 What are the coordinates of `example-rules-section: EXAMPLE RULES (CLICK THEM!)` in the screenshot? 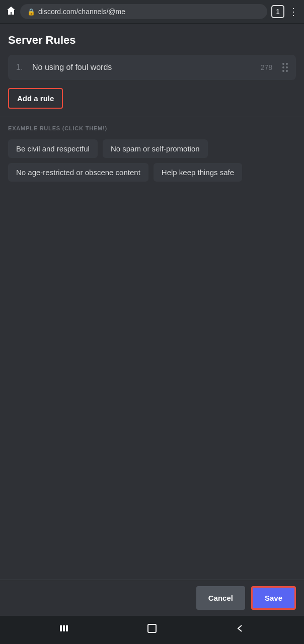 It's located at (152, 128).